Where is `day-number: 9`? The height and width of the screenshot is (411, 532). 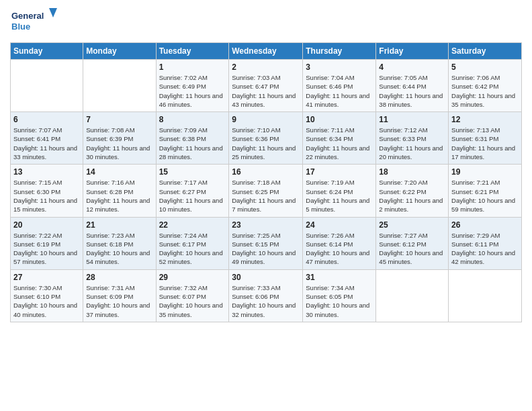 day-number: 9 is located at coordinates (266, 120).